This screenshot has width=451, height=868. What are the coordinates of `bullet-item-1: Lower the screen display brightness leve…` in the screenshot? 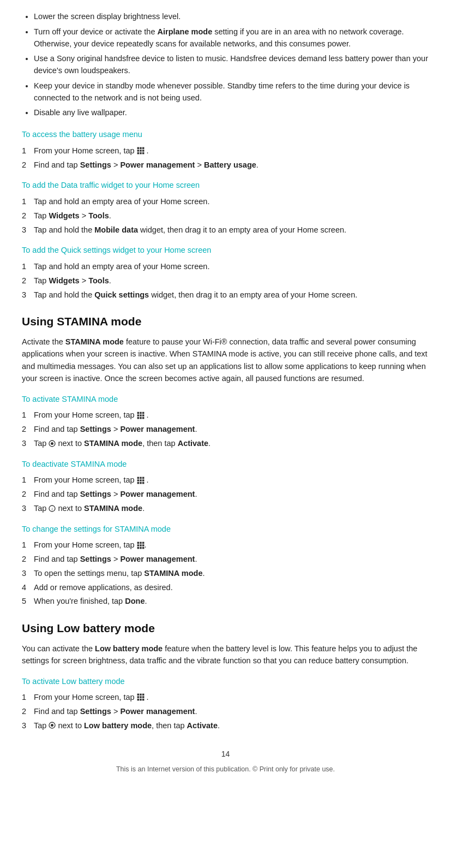 It's located at (231, 17).